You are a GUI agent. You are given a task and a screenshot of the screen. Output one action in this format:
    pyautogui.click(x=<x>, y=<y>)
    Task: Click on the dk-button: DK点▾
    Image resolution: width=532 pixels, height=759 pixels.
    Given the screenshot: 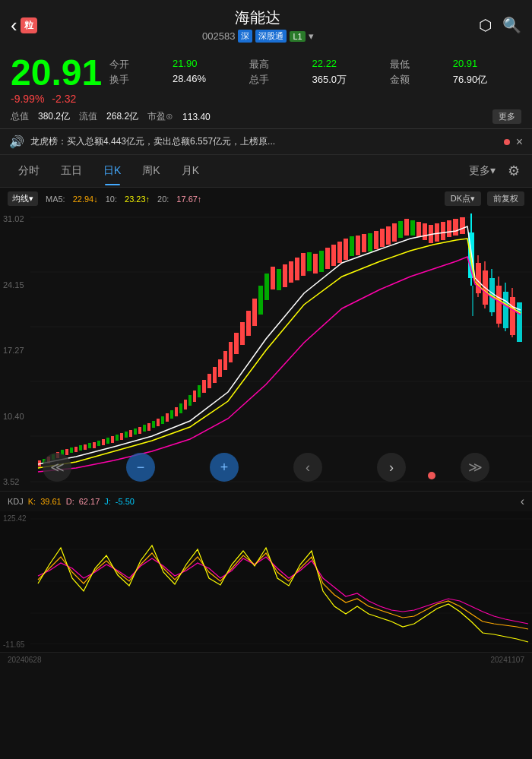 What is the action you would take?
    pyautogui.click(x=463, y=199)
    